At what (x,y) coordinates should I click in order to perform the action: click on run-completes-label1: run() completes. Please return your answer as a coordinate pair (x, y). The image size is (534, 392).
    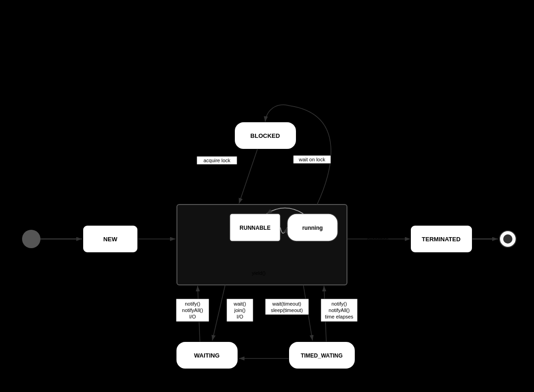
    Looking at the image, I should click on (378, 233).